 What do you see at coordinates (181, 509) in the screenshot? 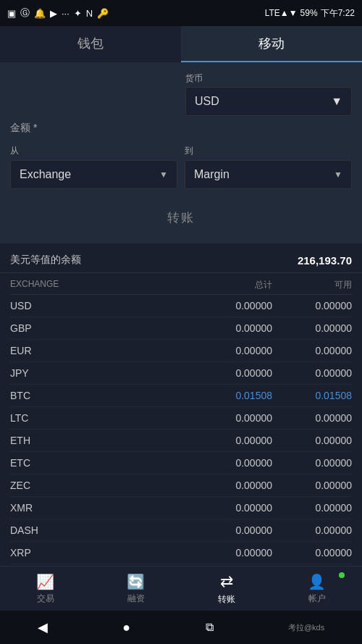
I see `table-row: XMR 0.00000 0.00000` at bounding box center [181, 509].